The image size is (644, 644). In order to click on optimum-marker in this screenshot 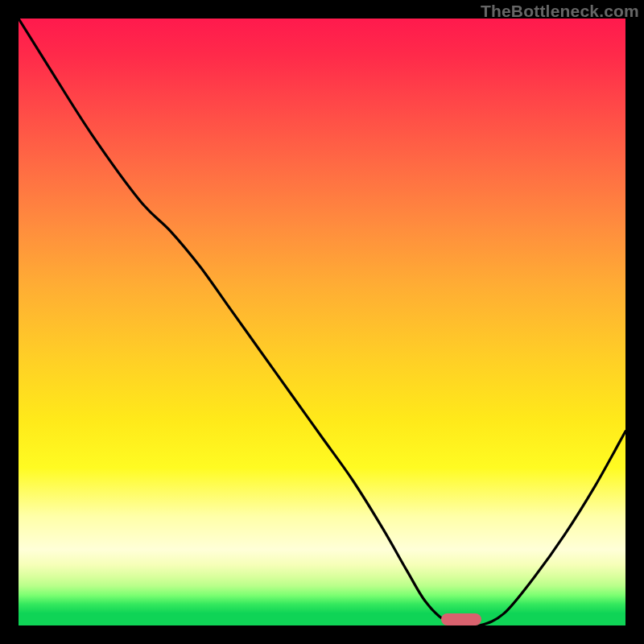, I will do `click(461, 620)`.